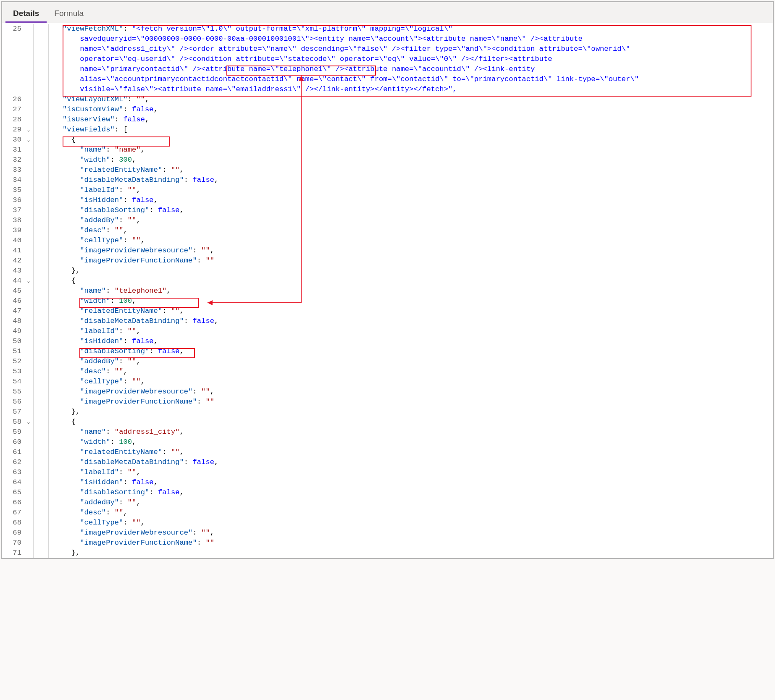 The image size is (775, 700). Describe the element at coordinates (12, 331) in the screenshot. I see `line-number: 49` at that location.